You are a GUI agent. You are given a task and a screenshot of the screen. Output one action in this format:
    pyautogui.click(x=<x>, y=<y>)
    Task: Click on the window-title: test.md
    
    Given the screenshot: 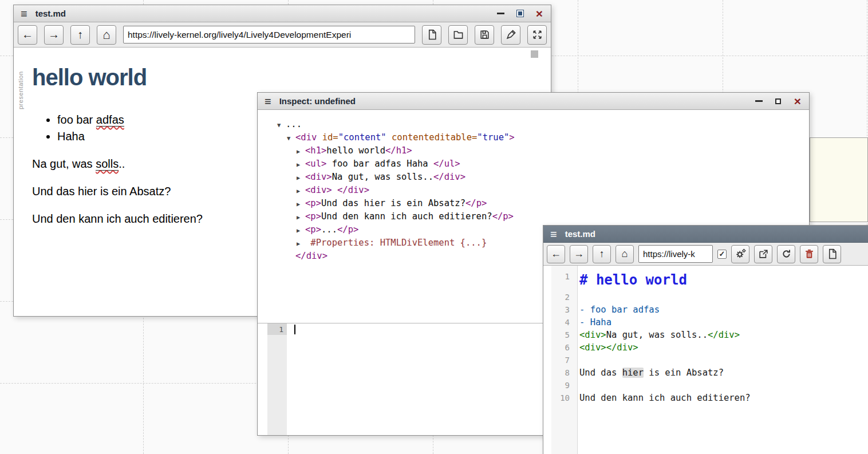 What is the action you would take?
    pyautogui.click(x=581, y=234)
    